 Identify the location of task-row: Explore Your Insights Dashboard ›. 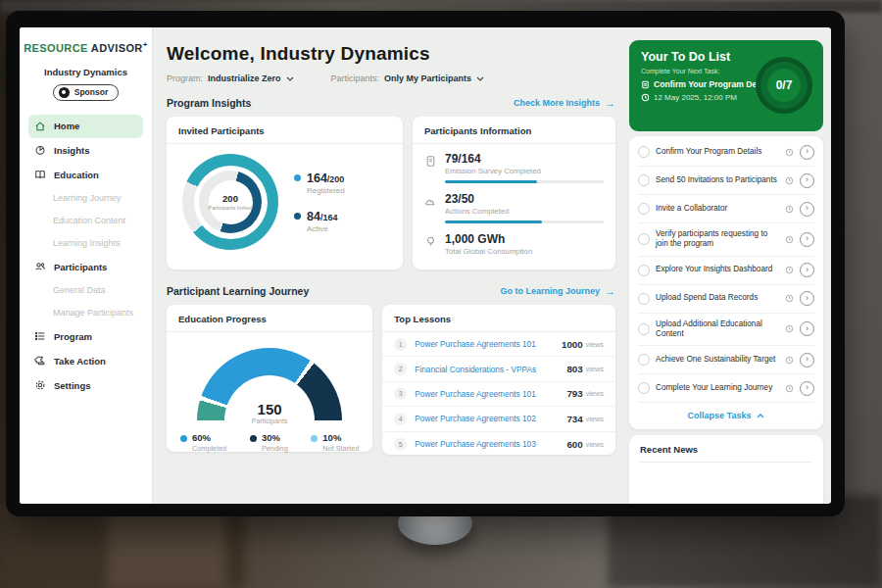
(726, 270).